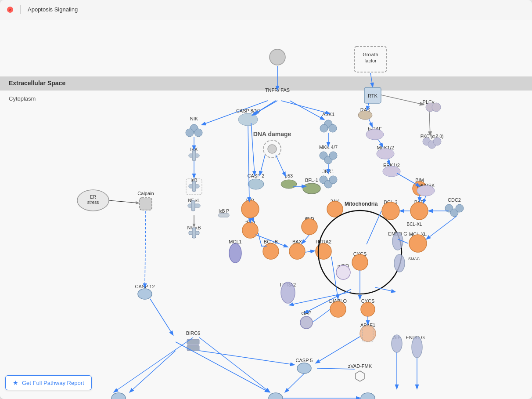 The height and width of the screenshot is (399, 532). I want to click on casp2-label: CASP 2, so click(256, 176).